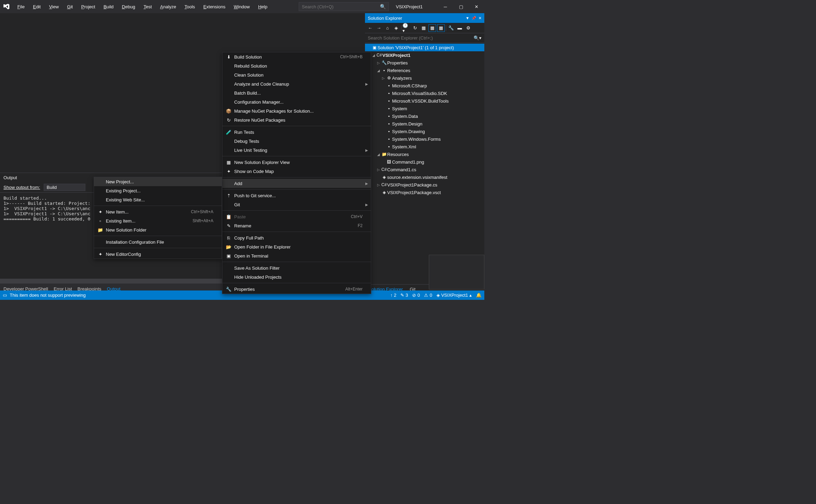 Image resolution: width=816 pixels, height=504 pixels. I want to click on status-project: ◈ VSIXProject1 ▴, so click(454, 295).